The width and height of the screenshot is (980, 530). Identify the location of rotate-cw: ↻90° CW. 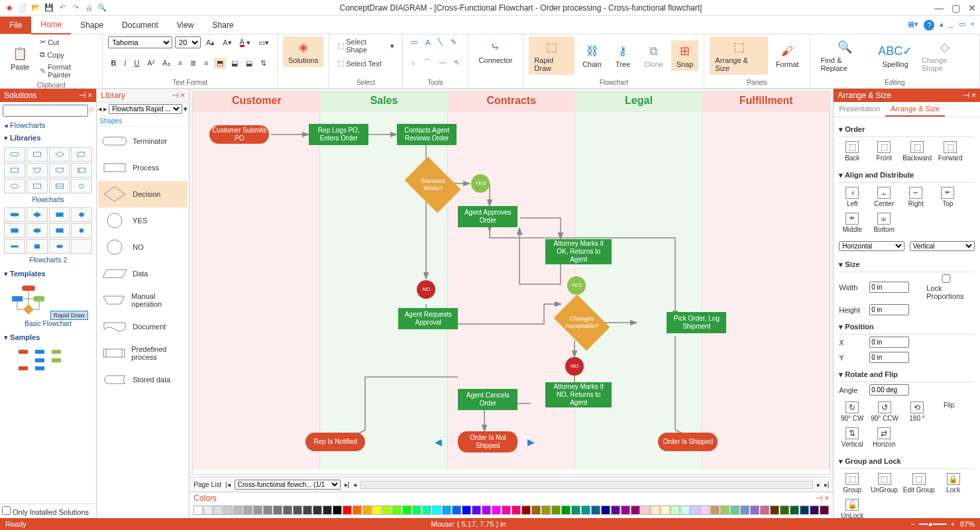
(852, 412).